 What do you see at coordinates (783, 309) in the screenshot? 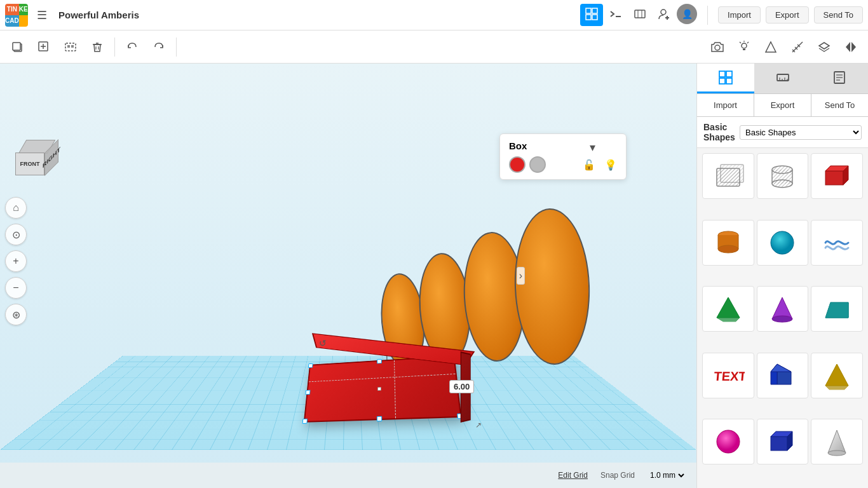
I see `shape-cone-purple` at bounding box center [783, 309].